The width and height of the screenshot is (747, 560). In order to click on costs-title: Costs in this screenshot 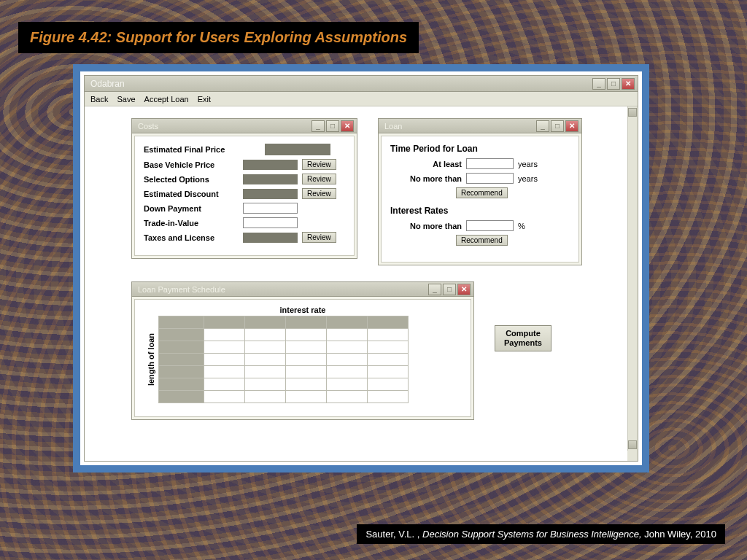, I will do `click(147, 126)`.